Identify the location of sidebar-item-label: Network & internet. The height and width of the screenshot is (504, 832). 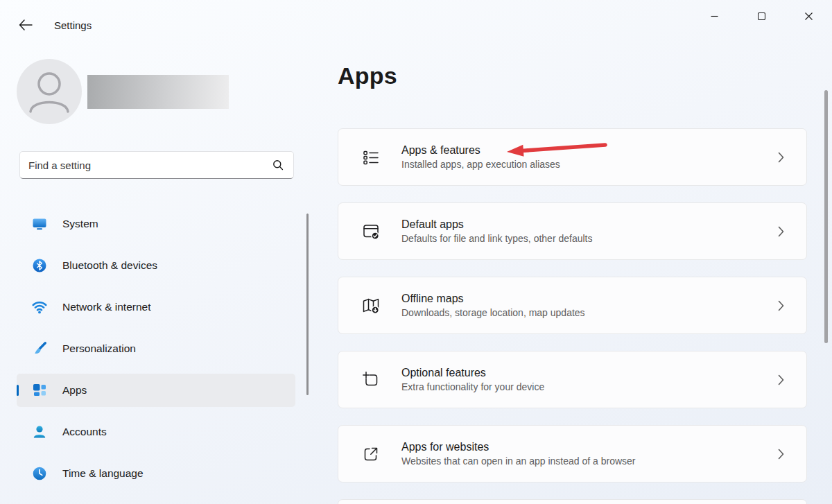
(107, 307).